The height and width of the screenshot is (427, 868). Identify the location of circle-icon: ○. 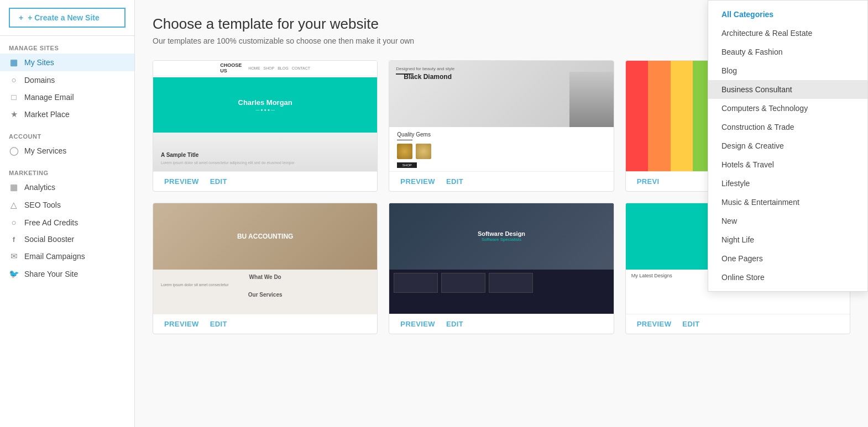
(14, 222).